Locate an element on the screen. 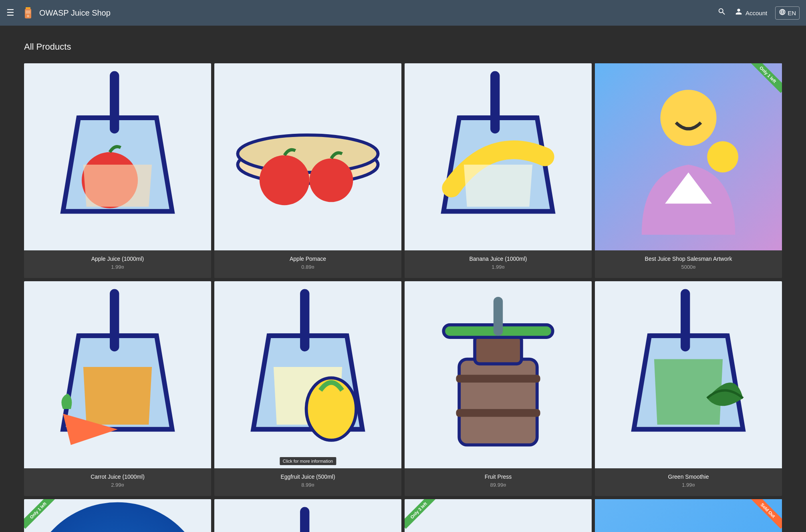  product-info-best-salesman: Best Juice Shop Salesman Artwork 5000¤ is located at coordinates (688, 261).